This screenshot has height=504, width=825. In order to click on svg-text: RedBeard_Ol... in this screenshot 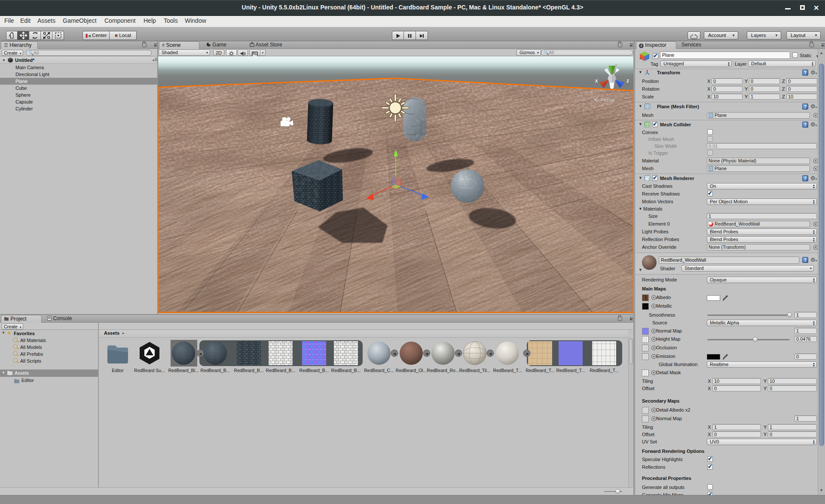, I will do `click(411, 370)`.